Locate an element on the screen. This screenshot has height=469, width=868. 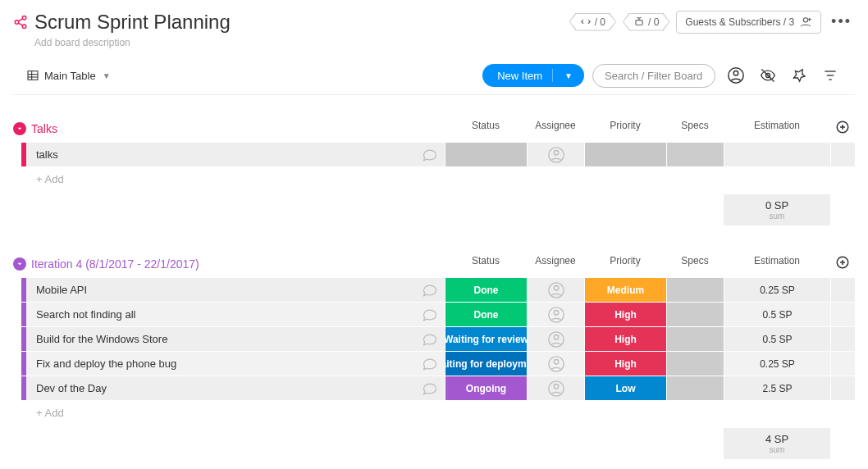
search-input is located at coordinates (654, 75).